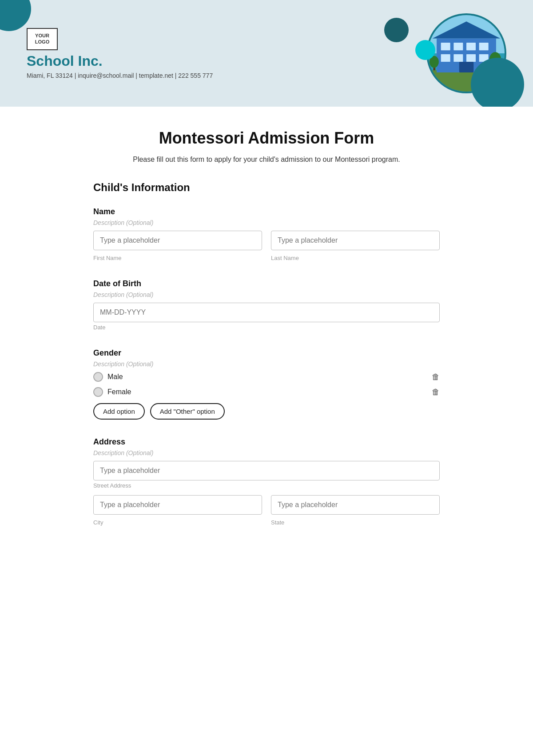 The height and width of the screenshot is (756, 533). Describe the element at coordinates (178, 258) in the screenshot. I see `first-name-hint: First Name` at that location.